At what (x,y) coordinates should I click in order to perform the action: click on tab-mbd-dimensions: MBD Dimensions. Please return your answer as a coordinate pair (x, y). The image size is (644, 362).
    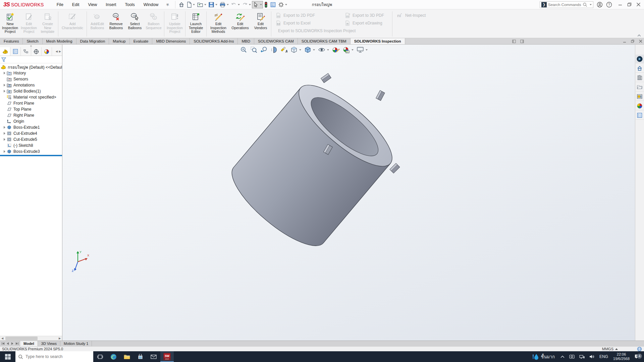
    Looking at the image, I should click on (171, 41).